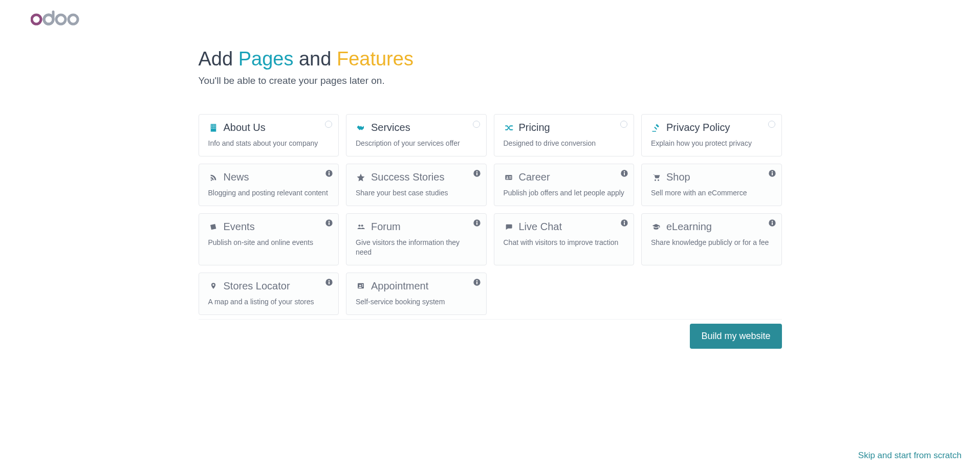 The width and height of the screenshot is (980, 473). What do you see at coordinates (534, 177) in the screenshot?
I see `card-title-text: Career` at bounding box center [534, 177].